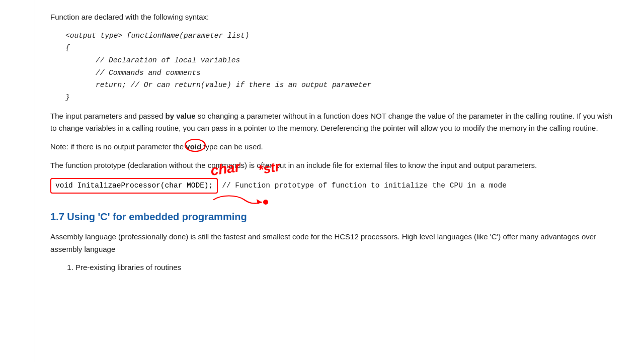  I want to click on right-margin, so click(640, 181).